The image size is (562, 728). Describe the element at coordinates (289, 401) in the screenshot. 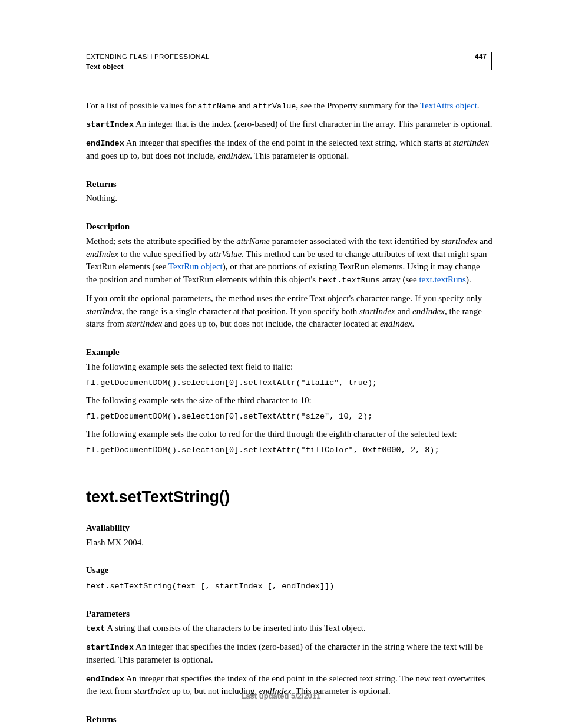

I see `example-text-2: The following example sets the size of t…` at that location.